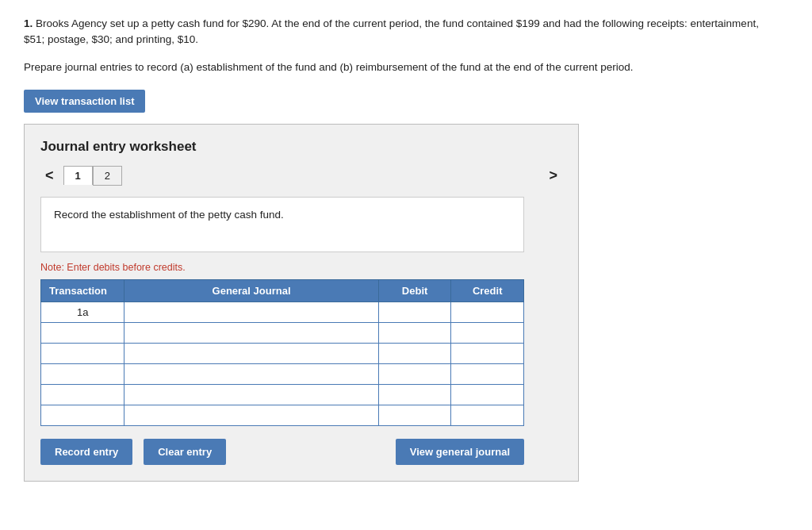 The image size is (812, 530). I want to click on description-box: Record the establishment of the petty ca…, so click(282, 225).